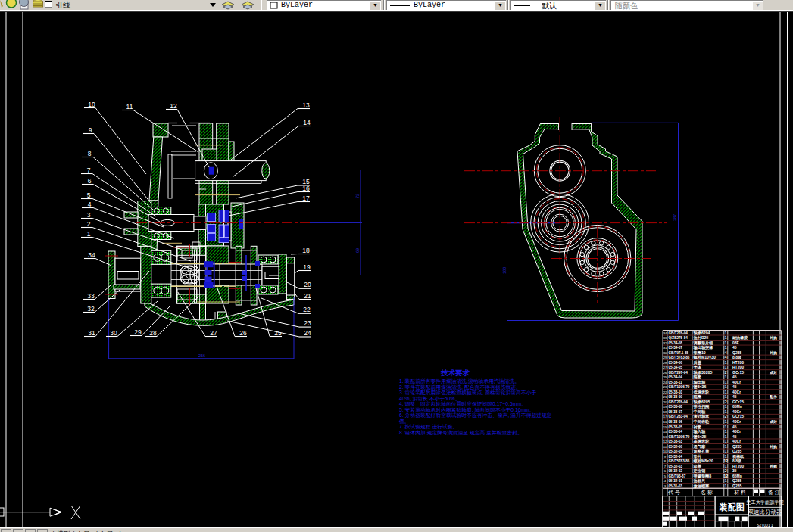 This screenshot has height=532, width=793. What do you see at coordinates (679, 372) in the screenshot?
I see `svg-text: GB/T297-94` at bounding box center [679, 372].